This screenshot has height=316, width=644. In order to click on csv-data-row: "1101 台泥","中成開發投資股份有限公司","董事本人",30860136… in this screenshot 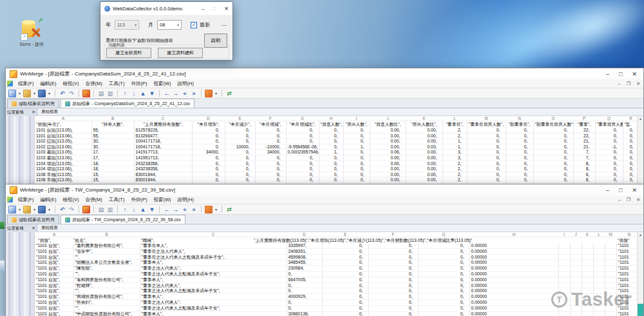, I will do `click(336, 313)`.